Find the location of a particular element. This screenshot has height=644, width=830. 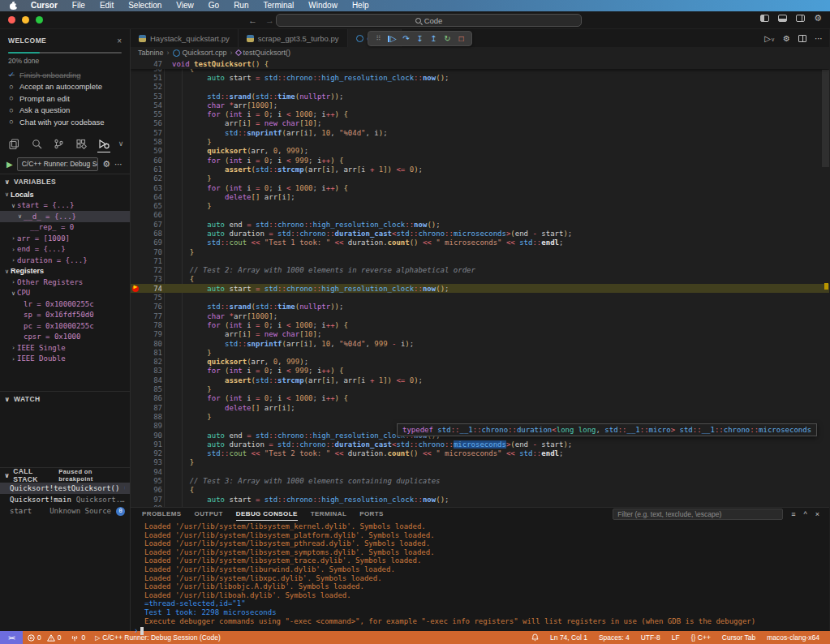

start-debug-icon: ▶ is located at coordinates (10, 164).